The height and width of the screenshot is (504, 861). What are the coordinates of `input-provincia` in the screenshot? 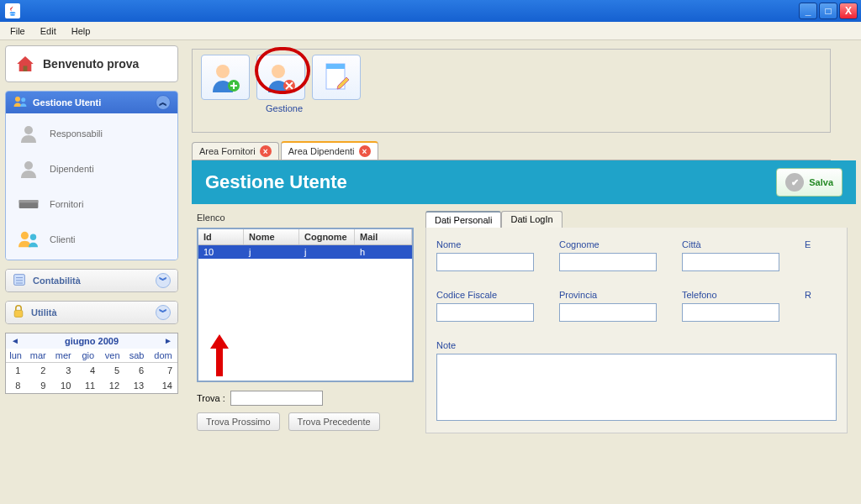 It's located at (608, 312).